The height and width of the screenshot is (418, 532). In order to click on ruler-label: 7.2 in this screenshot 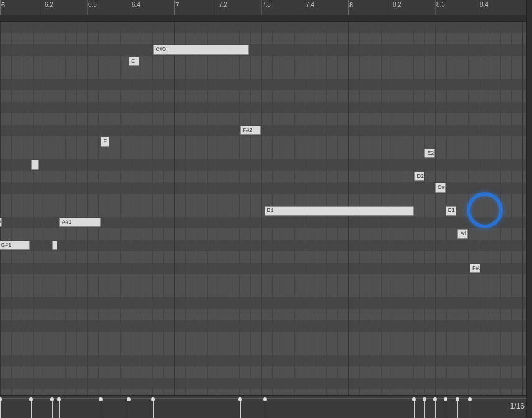, I will do `click(223, 5)`.